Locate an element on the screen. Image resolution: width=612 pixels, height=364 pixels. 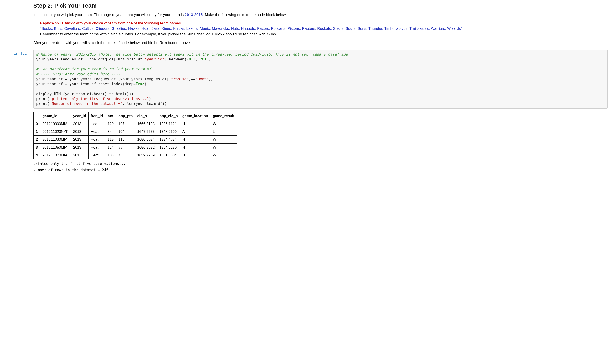
table-row: 4201211070MIA2013Heat103731659.72391361.… is located at coordinates (135, 155).